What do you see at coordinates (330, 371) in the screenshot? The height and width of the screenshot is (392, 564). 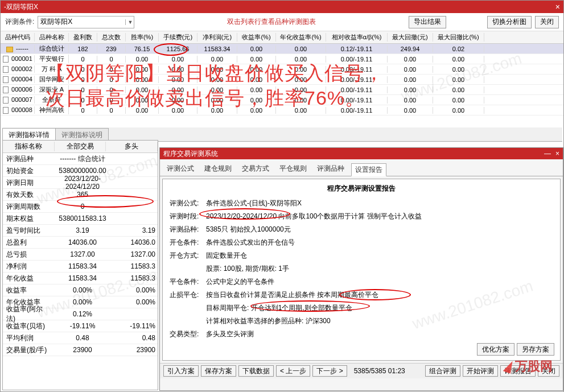 I see `bottom-button: 下一步 >` at bounding box center [330, 371].